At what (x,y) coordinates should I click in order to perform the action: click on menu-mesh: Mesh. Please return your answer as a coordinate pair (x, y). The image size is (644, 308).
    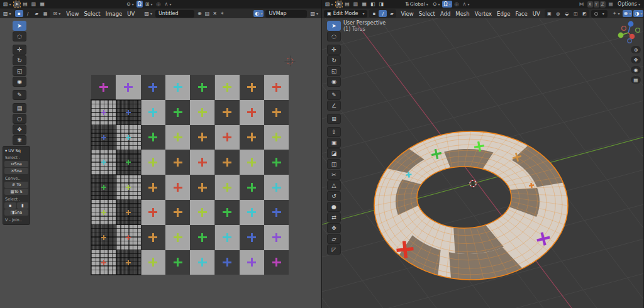
    Looking at the image, I should click on (462, 14).